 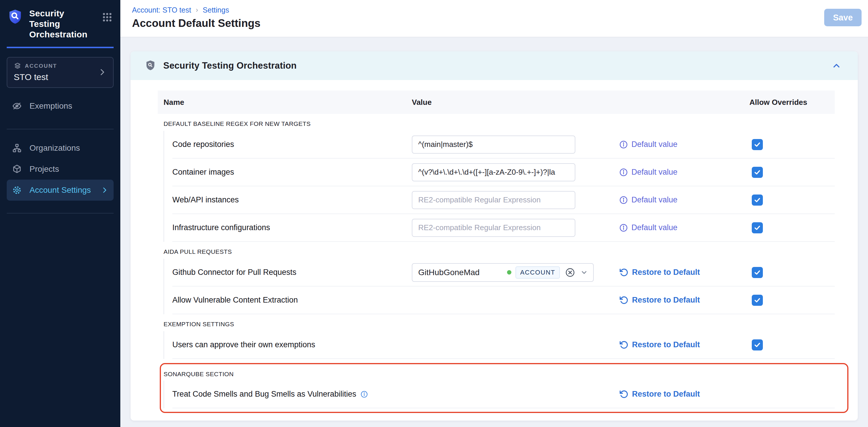 What do you see at coordinates (503, 228) in the screenshot?
I see `setting-row-infrastructure-configurations: Infrastructure configurations Default va…` at bounding box center [503, 228].